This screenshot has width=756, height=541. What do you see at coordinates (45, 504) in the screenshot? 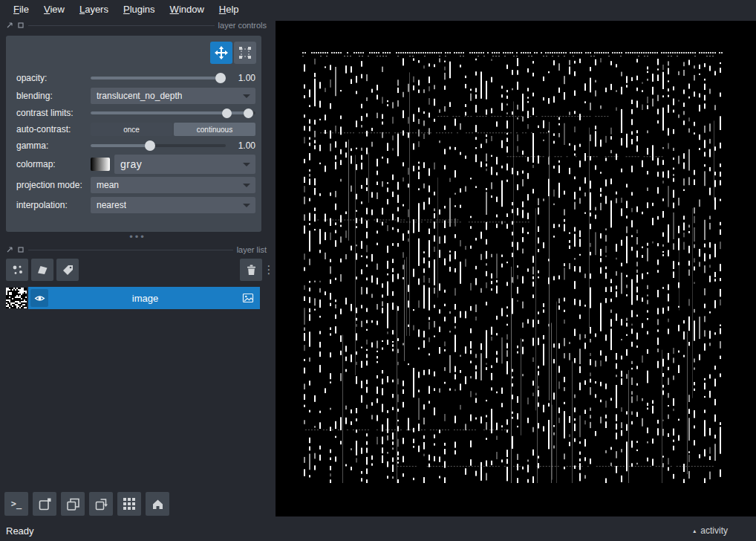
I see `ndisplay-icon` at bounding box center [45, 504].